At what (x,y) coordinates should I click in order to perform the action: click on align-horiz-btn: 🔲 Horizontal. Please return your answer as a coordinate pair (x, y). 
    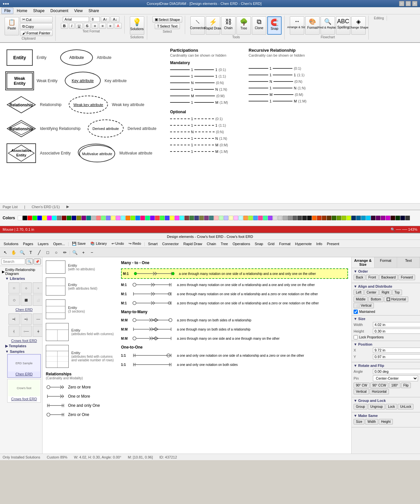
    Looking at the image, I should click on (396, 299).